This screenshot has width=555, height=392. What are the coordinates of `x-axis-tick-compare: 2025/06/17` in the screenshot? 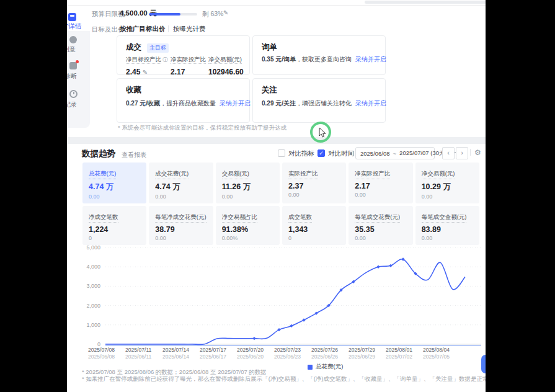 It's located at (213, 357).